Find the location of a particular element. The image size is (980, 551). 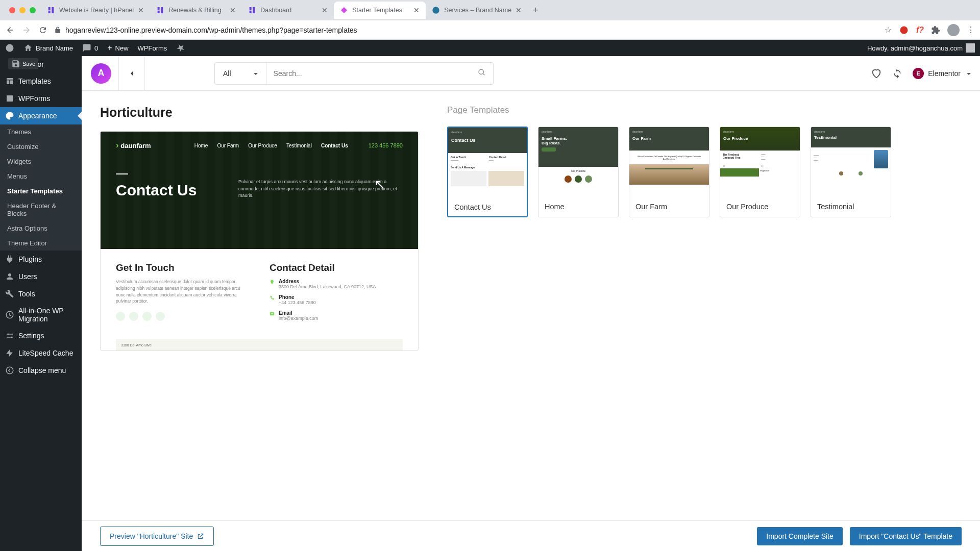

chevron-down-icon is located at coordinates (255, 73).